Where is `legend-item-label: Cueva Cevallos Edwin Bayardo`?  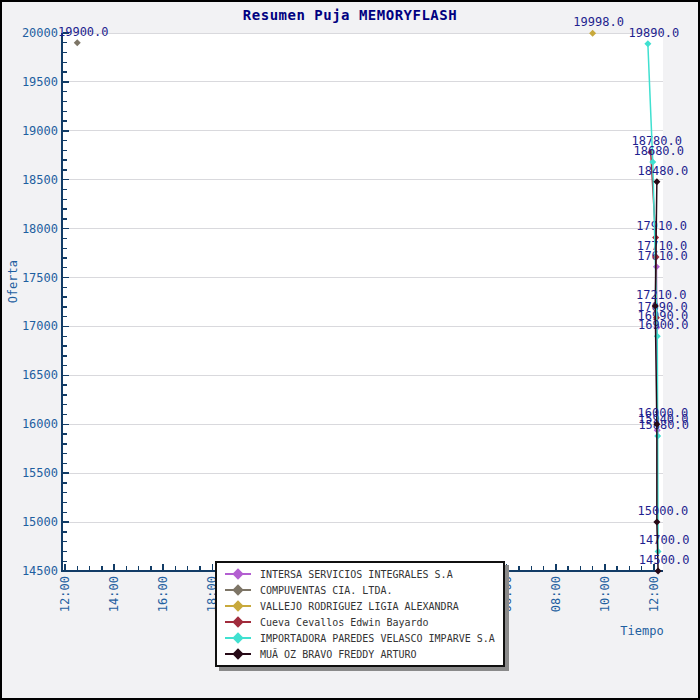 legend-item-label: Cueva Cevallos Edwin Bayardo is located at coordinates (344, 622).